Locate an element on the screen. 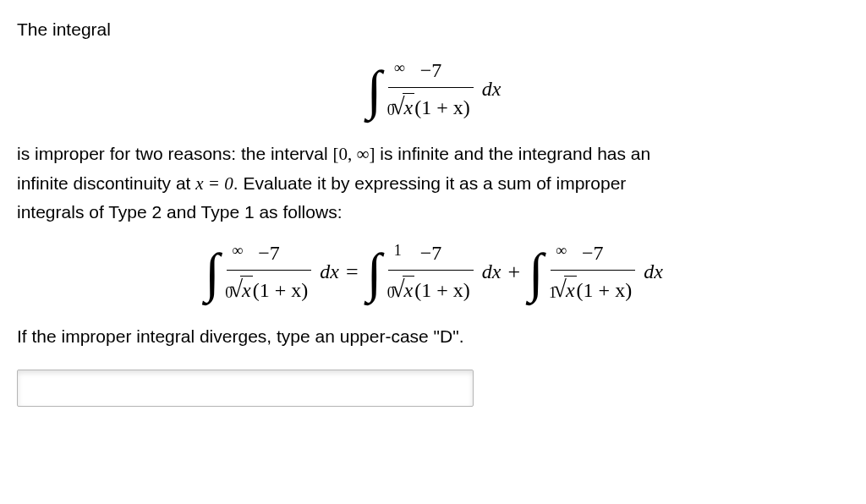 The height and width of the screenshot is (504, 866). explanation-line-3: integrals of Type 2 and Type 1 as follow… is located at coordinates (433, 211).